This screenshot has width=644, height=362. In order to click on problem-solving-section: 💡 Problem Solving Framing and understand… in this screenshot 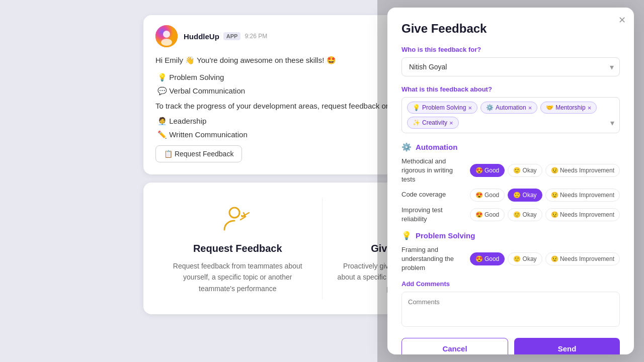, I will do `click(511, 252)`.